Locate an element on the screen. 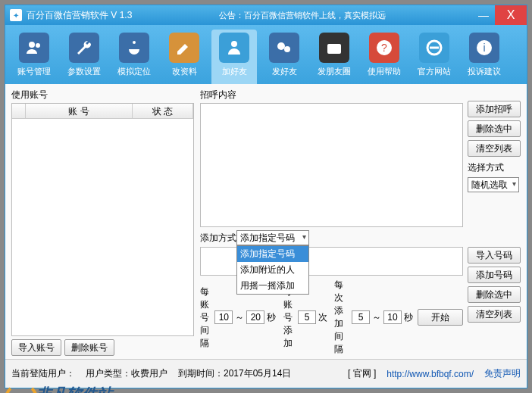 This screenshot has width=532, height=393. interval-min-input is located at coordinates (224, 317).